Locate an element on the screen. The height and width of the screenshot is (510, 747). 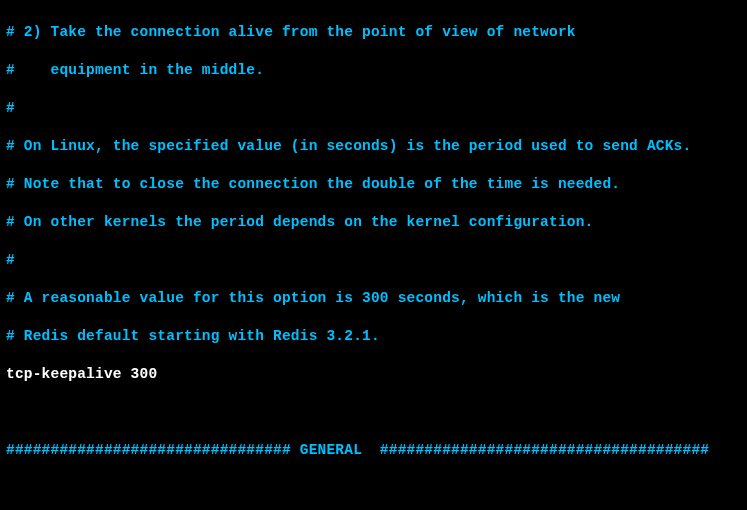
comment-line: # Note that to close the connection the … is located at coordinates (374, 184).